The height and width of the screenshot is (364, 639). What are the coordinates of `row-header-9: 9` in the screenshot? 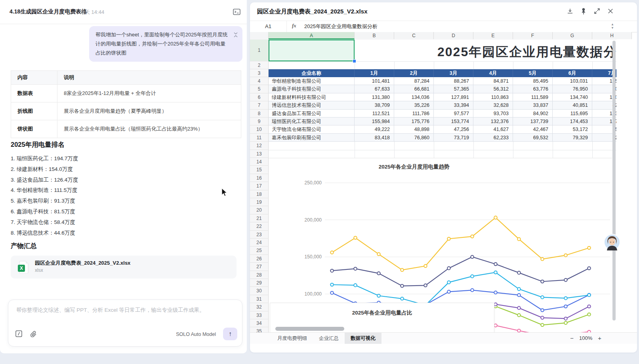 It's located at (259, 121).